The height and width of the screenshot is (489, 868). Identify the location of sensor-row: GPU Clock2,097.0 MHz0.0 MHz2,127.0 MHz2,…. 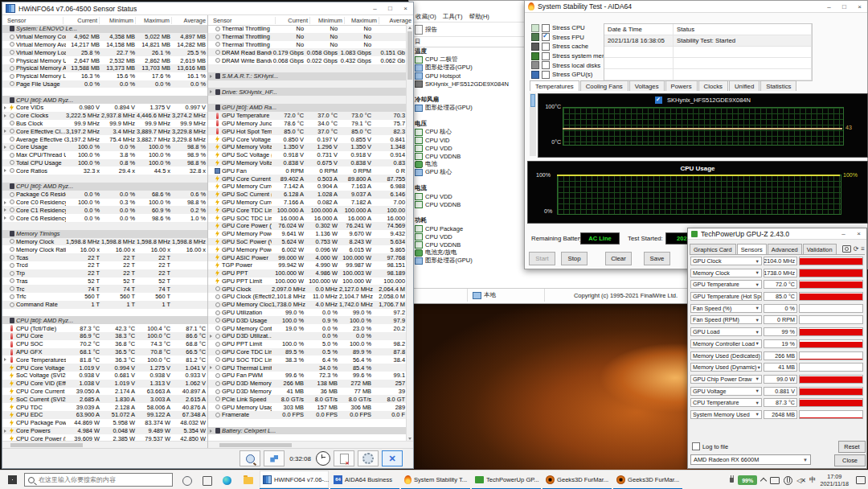
(307, 289).